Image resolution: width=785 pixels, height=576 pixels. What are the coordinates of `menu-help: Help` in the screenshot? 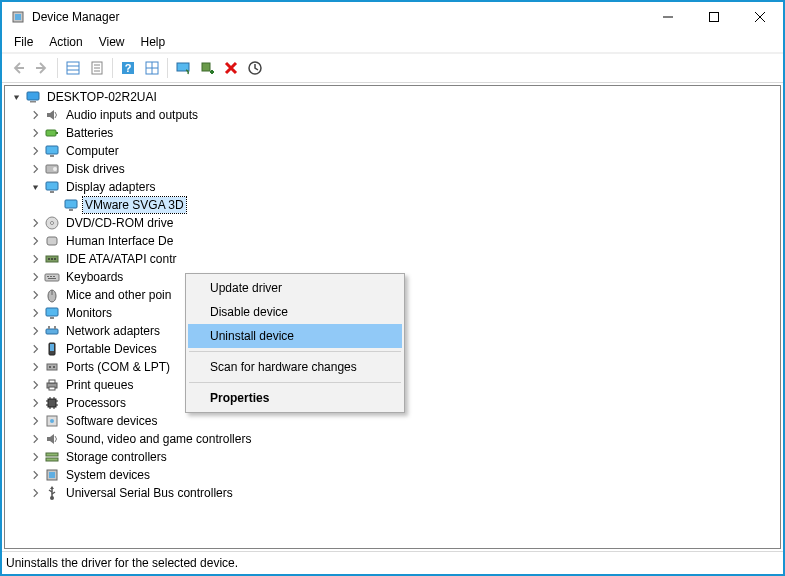 It's located at (154, 42).